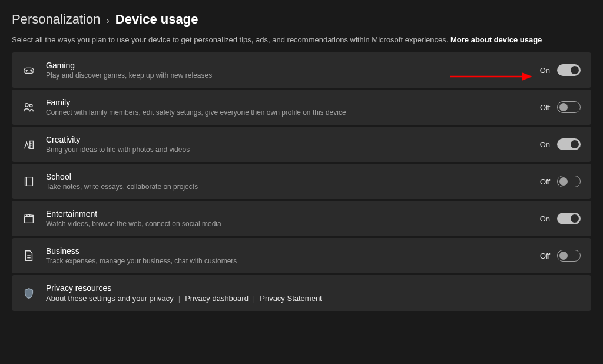 This screenshot has height=364, width=603. What do you see at coordinates (286, 150) in the screenshot?
I see `card-desc: Bring your ideas to life with photos and…` at bounding box center [286, 150].